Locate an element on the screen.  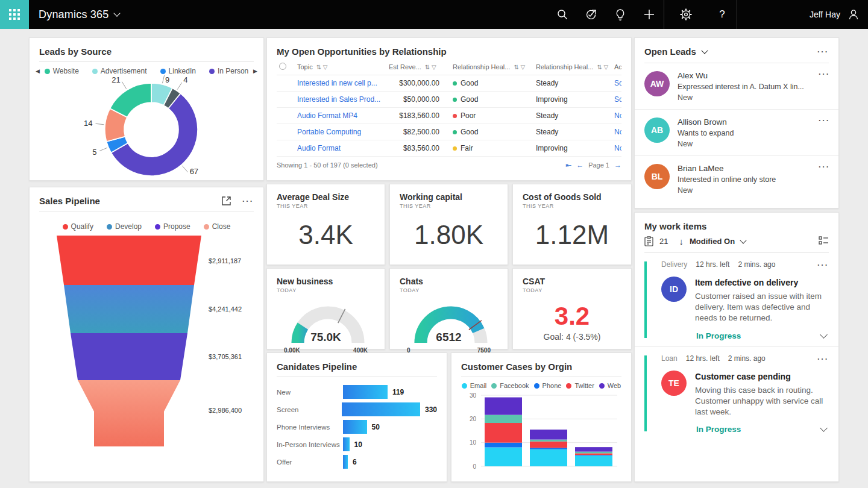
leads-legend-item: LinkedIn is located at coordinates (178, 71).